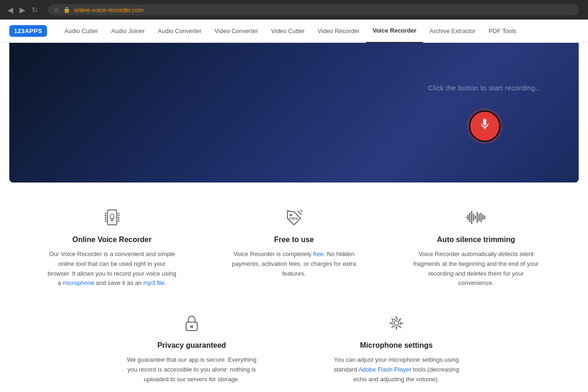  I want to click on nav-item-voice-recorder: Voice Recorder, so click(394, 31).